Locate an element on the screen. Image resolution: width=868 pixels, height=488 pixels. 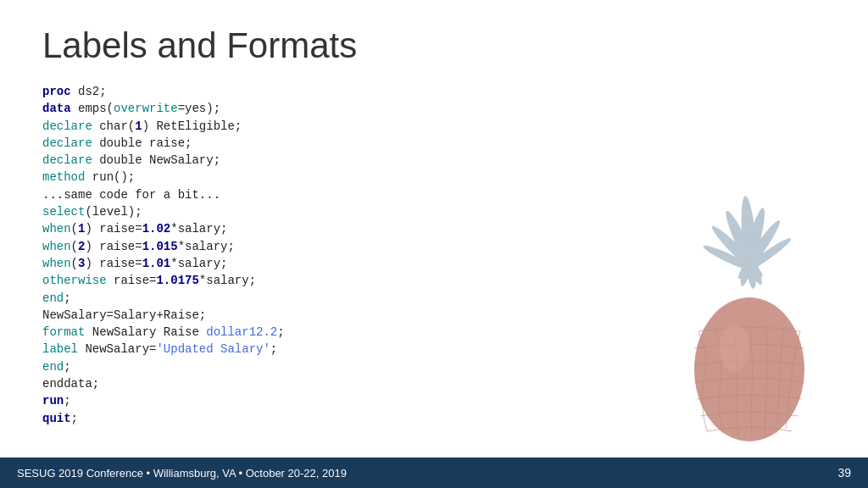
code-line: declare double raise; is located at coordinates (434, 143).